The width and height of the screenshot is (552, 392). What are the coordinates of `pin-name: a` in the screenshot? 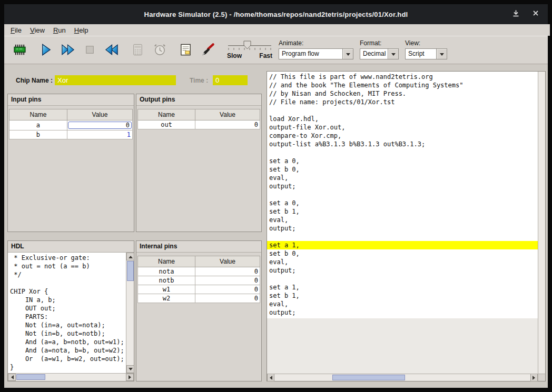 It's located at (38, 125).